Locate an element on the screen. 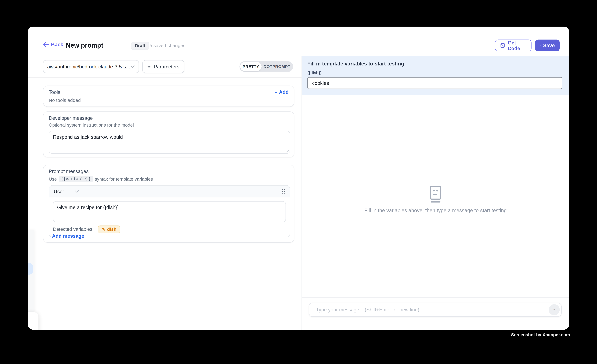  message-textarea: Give me a recipe for {{dish}} is located at coordinates (169, 212).